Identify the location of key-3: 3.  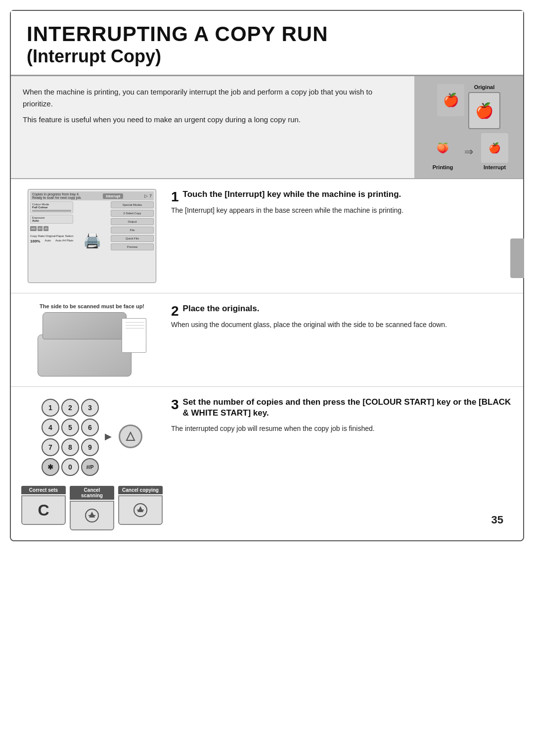
(90, 408).